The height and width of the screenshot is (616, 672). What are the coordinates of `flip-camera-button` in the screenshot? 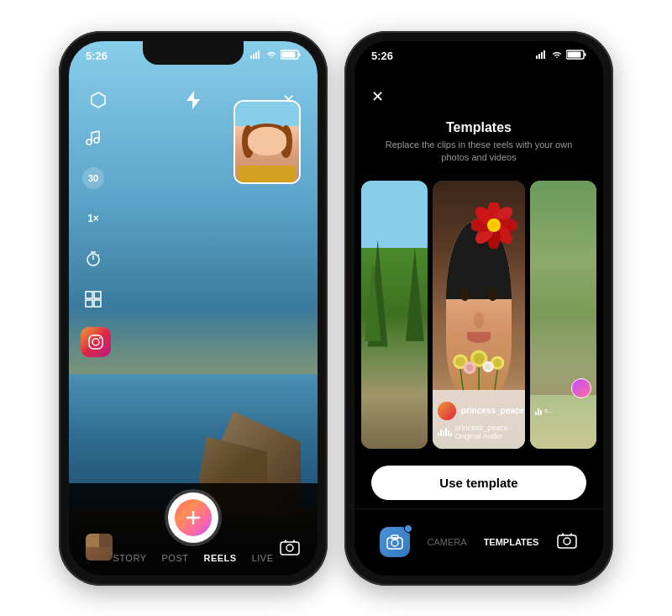 It's located at (290, 550).